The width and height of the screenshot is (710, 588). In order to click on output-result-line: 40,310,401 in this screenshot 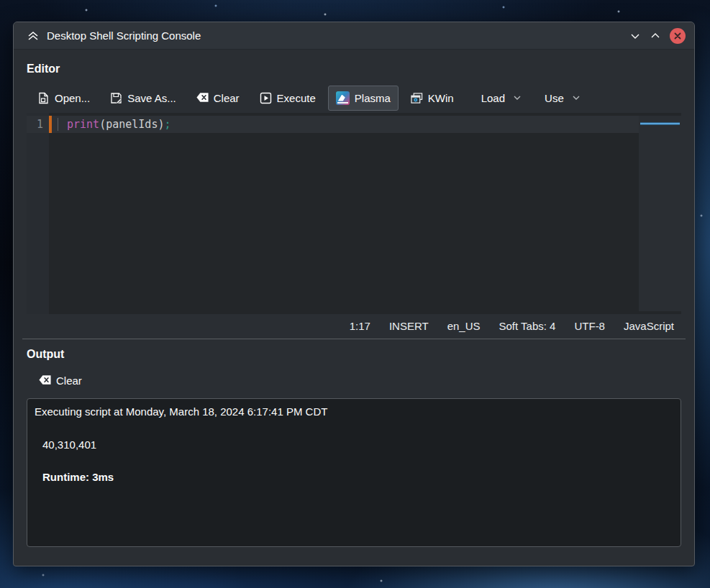, I will do `click(358, 444)`.